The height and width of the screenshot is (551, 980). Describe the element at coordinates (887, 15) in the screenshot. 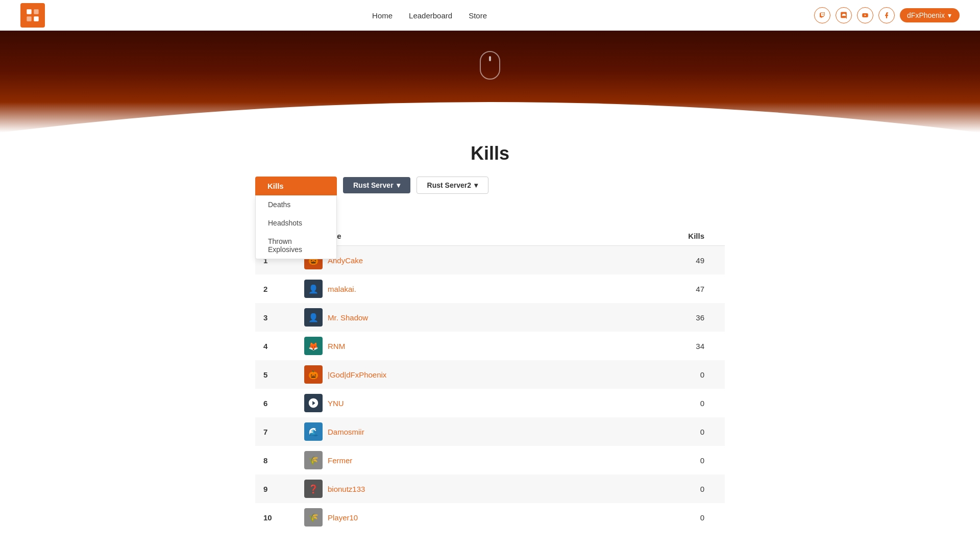

I see `facebook-icon` at that location.